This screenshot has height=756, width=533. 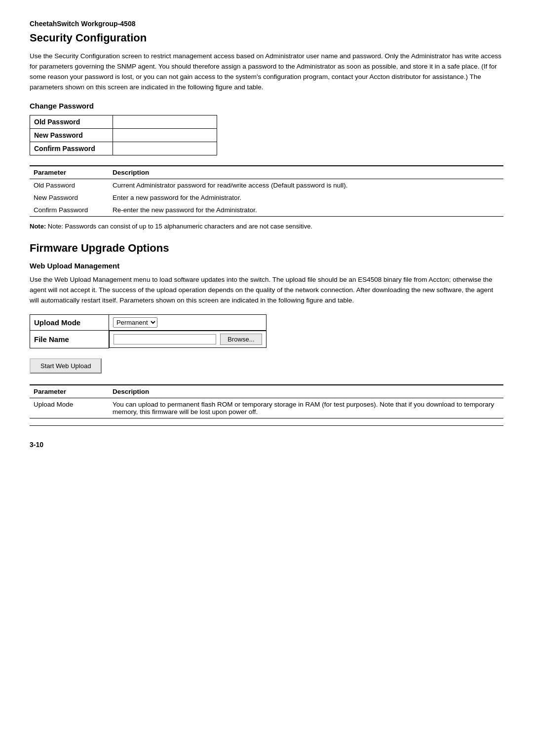 What do you see at coordinates (266, 290) in the screenshot?
I see `web-upload-description: Use the Web Upload Management menu to lo…` at bounding box center [266, 290].